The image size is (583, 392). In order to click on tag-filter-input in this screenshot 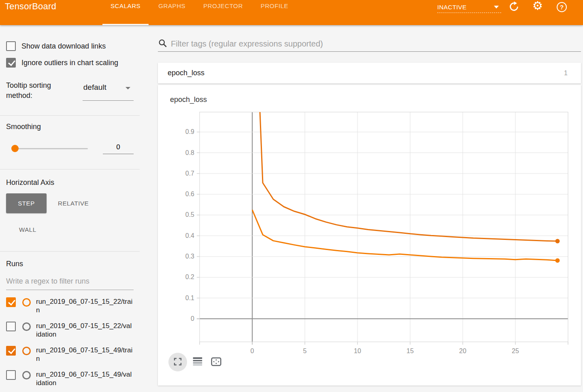, I will do `click(376, 44)`.